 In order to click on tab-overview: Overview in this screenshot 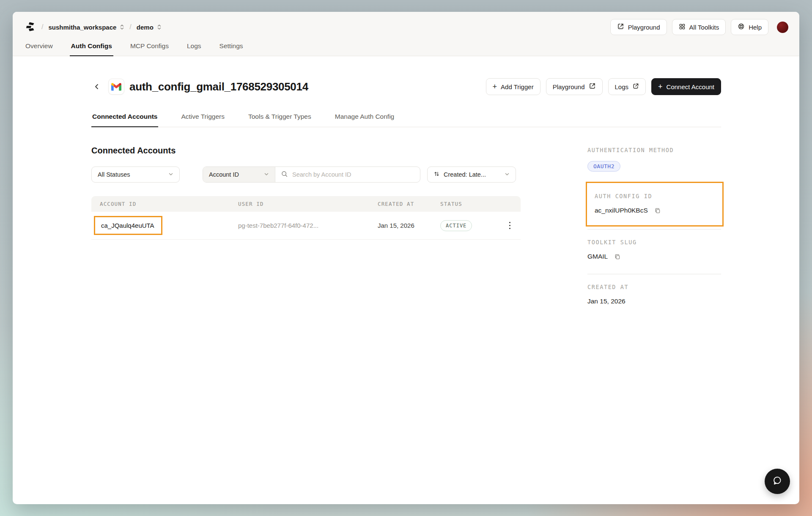, I will do `click(39, 48)`.